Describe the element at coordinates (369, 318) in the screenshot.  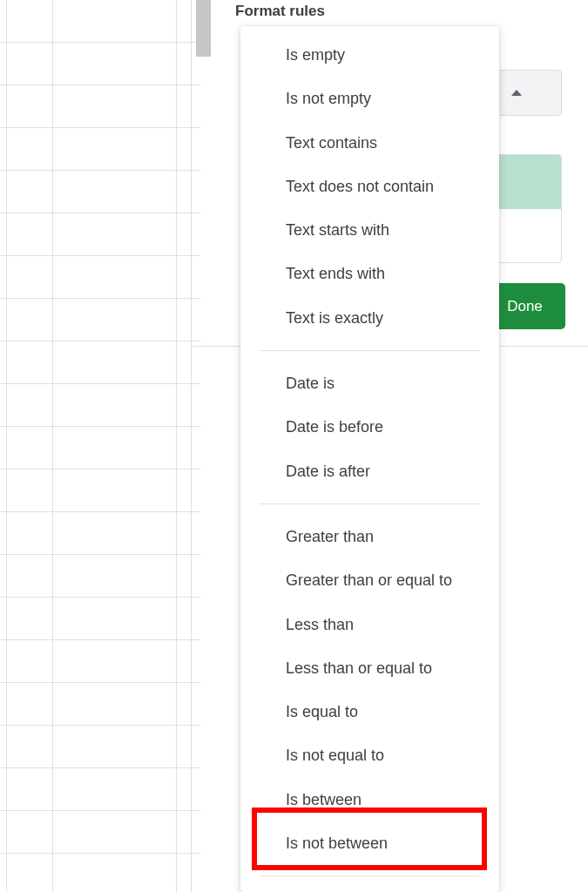
I see `menu-item-text-is-exactly: Text is exactly` at that location.